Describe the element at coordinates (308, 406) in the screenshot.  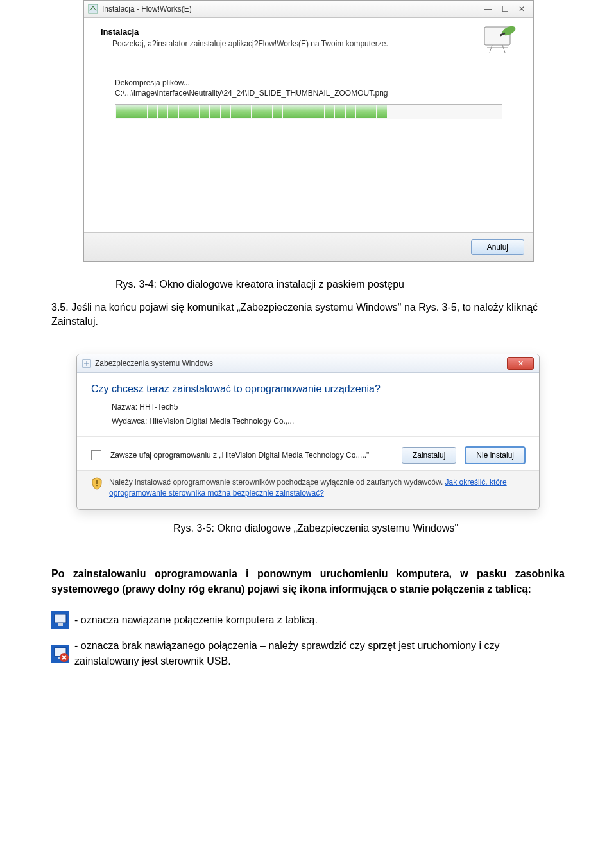
I see `security-name: Nazwa: HHT-Tech5` at that location.